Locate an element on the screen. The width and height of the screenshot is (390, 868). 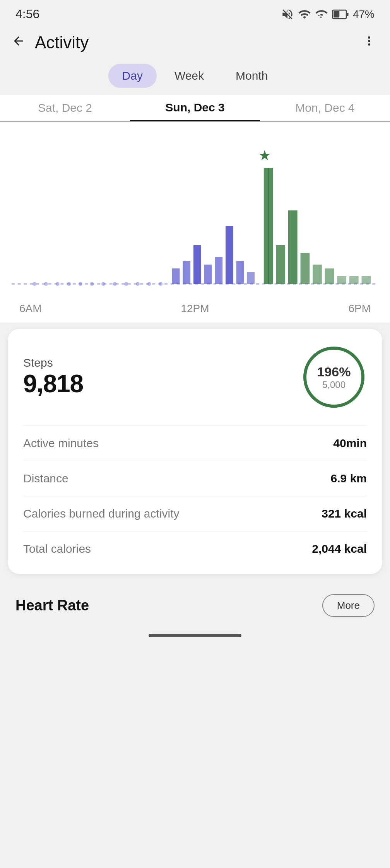
back-button is located at coordinates (19, 43).